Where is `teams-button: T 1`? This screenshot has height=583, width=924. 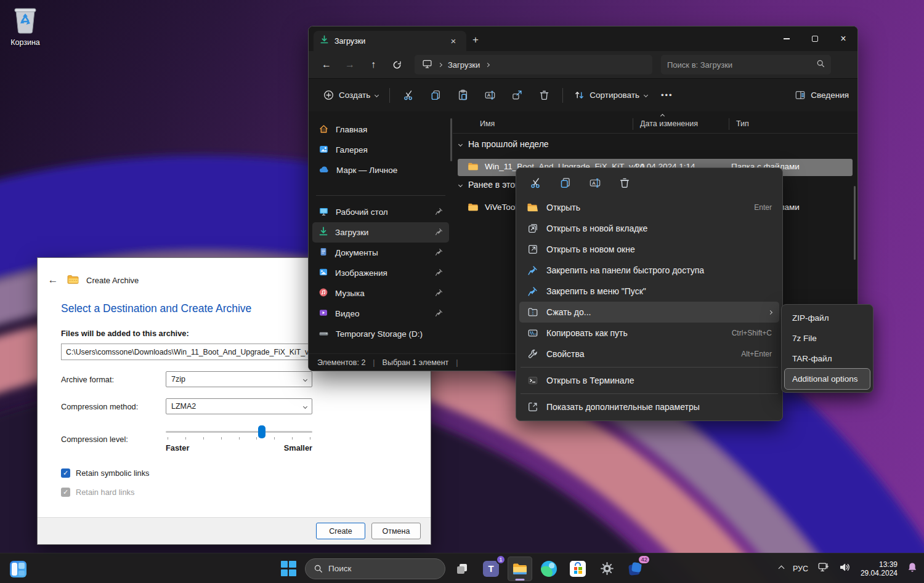 teams-button: T 1 is located at coordinates (491, 569).